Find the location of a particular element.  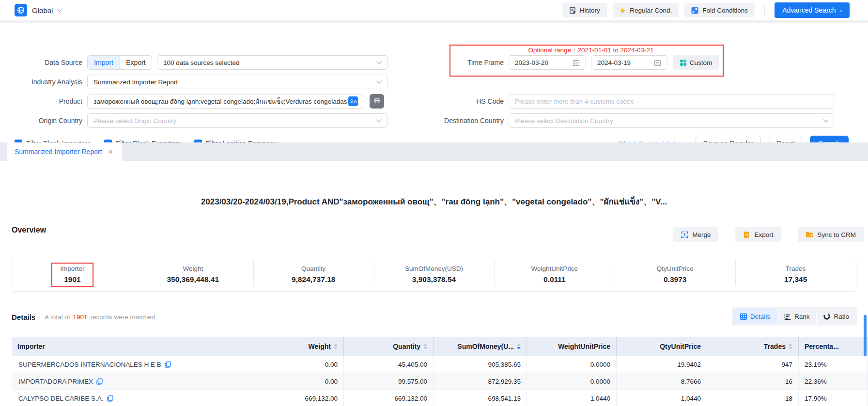

region-label: Global is located at coordinates (43, 11).